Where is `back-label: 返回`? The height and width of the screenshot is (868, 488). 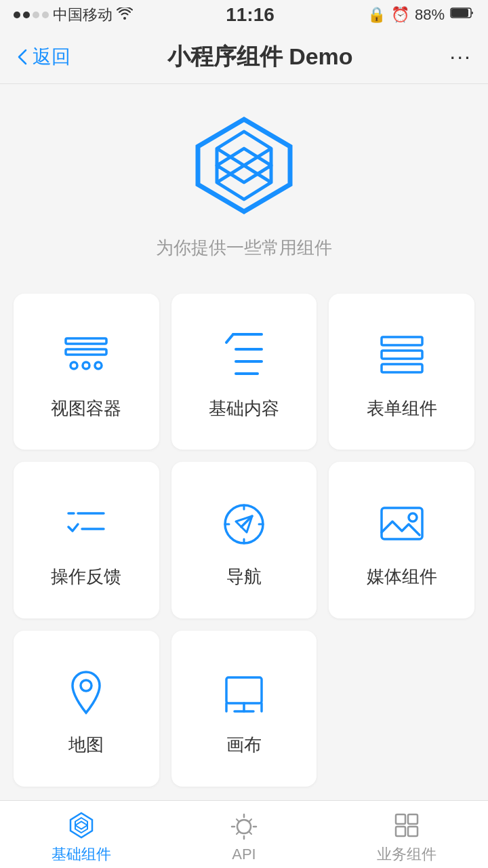 back-label: 返回 is located at coordinates (52, 57).